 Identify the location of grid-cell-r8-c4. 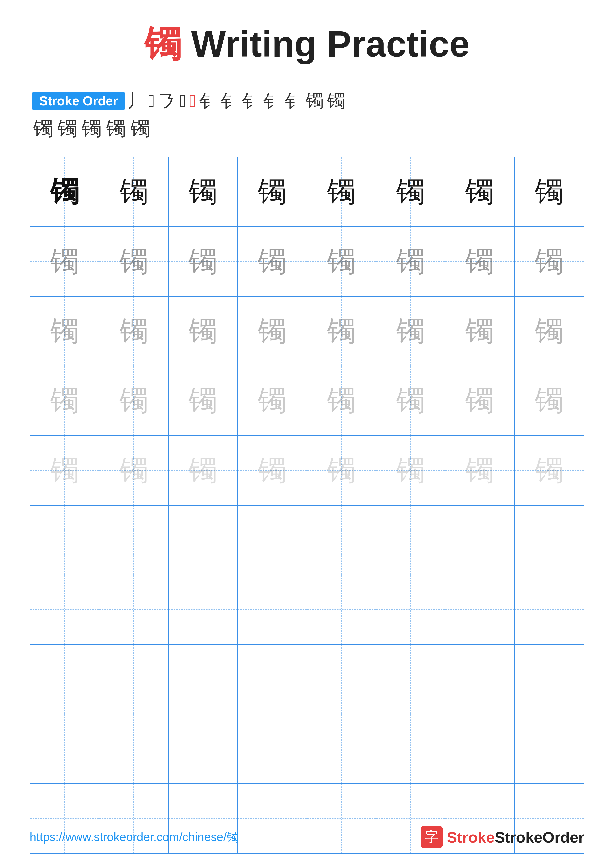
(272, 679).